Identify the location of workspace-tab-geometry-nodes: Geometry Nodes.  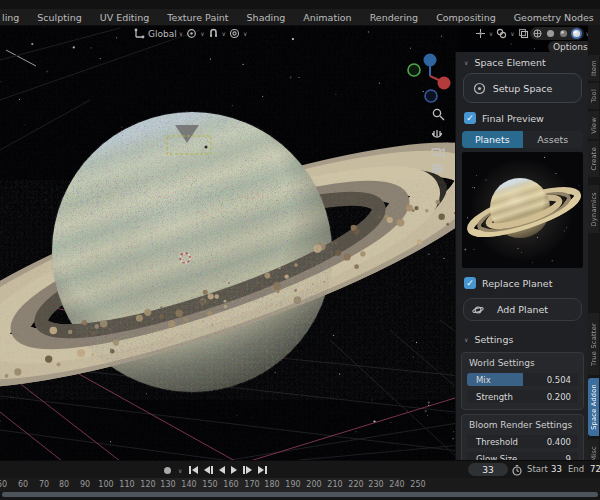
(552, 18).